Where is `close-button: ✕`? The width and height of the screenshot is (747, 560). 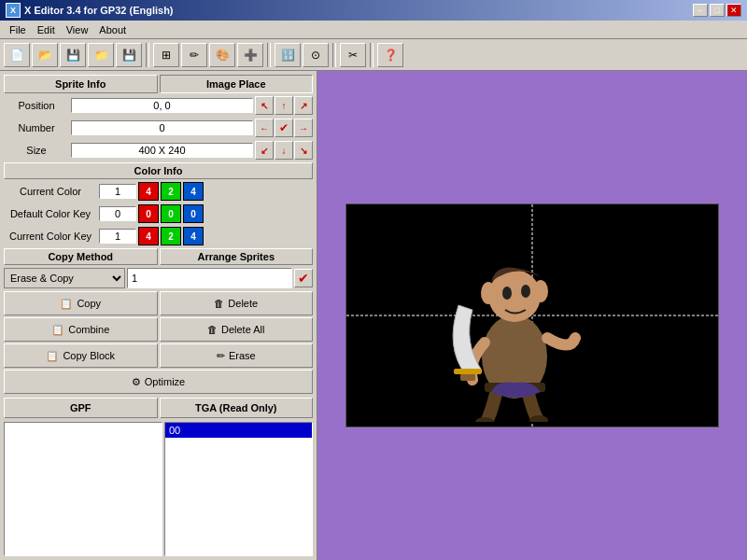
close-button: ✕ is located at coordinates (734, 10).